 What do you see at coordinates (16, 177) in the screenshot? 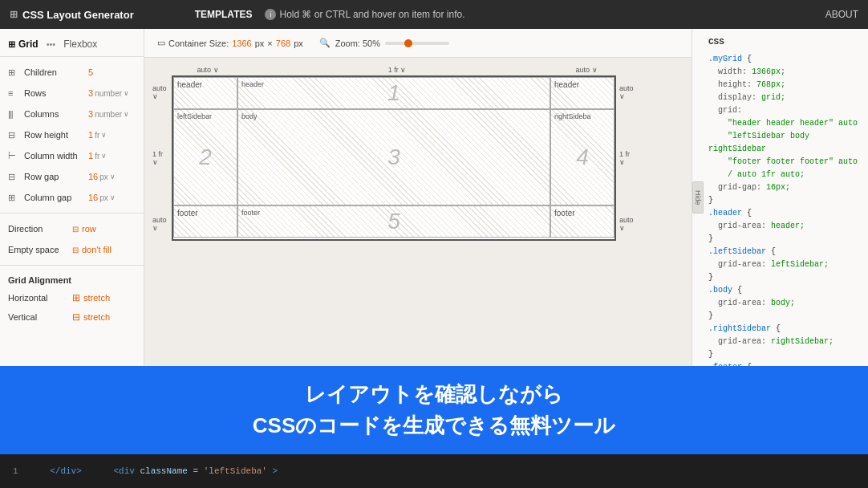
I see `row-gap-icon: ⊟` at bounding box center [16, 177].